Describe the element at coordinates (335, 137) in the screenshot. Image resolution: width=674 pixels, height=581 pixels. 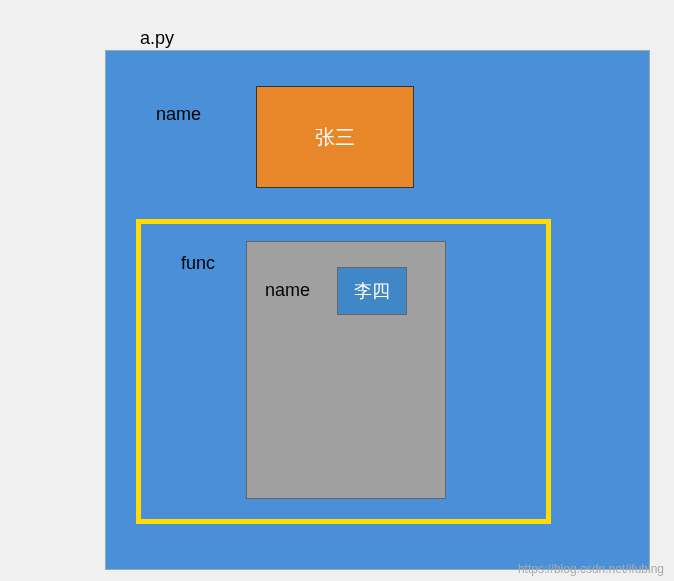
I see `outer-variable-value-box: 张三` at that location.